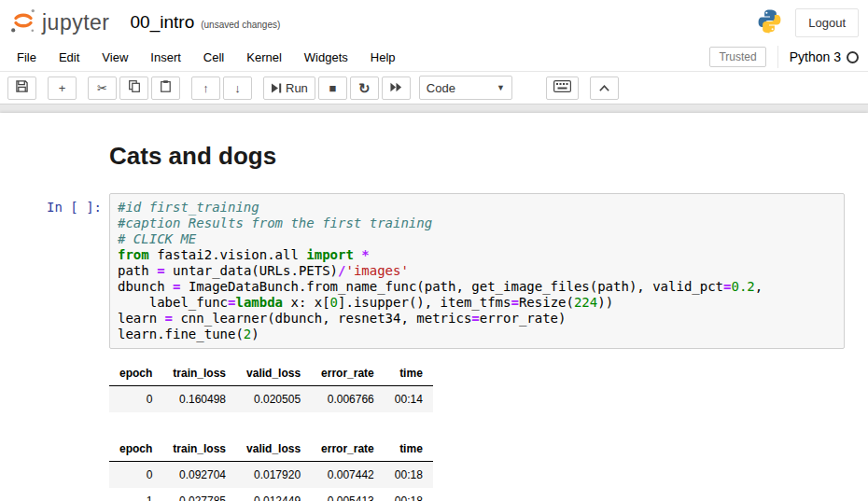 This screenshot has width=868, height=501. I want to click on autosave-status: (unsaved changes), so click(241, 24).